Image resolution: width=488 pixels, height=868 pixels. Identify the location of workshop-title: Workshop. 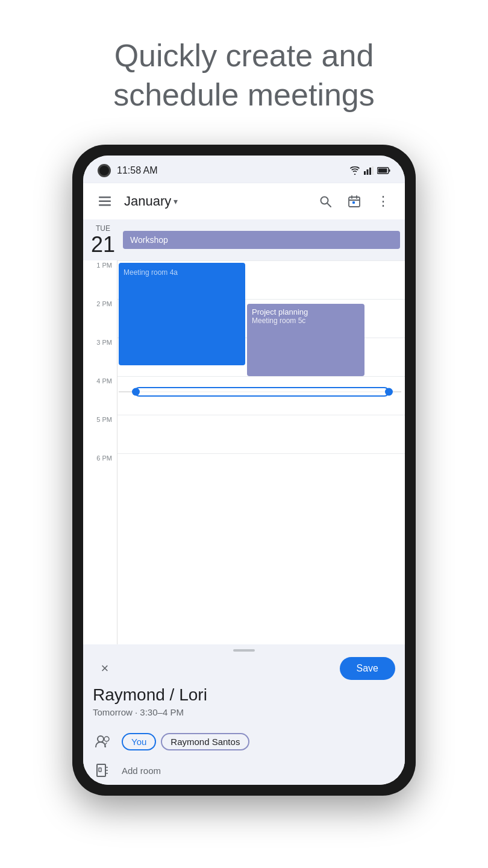
(149, 240).